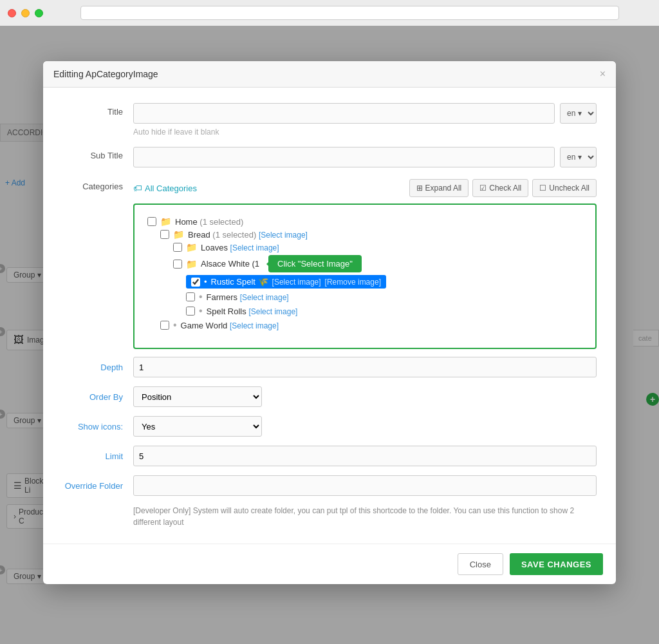 This screenshot has width=659, height=644. I want to click on tree-row-alsace: 📁 Alsace White (1 Click "Select Image", so click(378, 264).